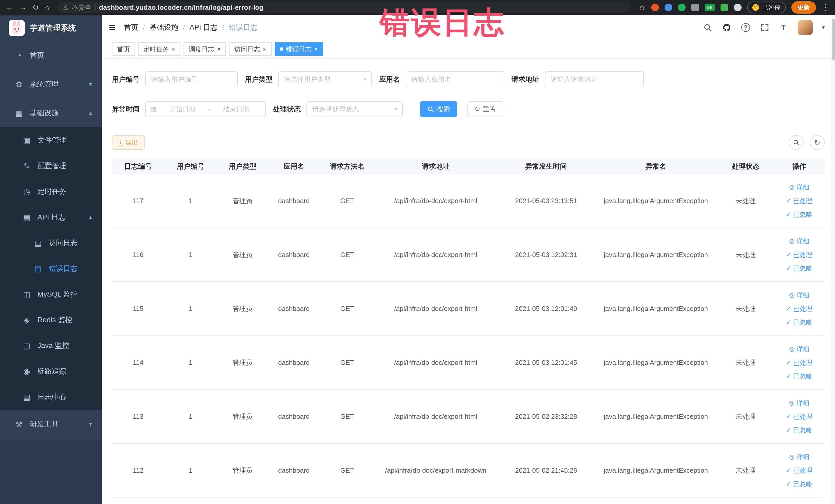 This screenshot has height=504, width=835. I want to click on sidebar-item-mysql-monitor: ◫ MySQL 监控, so click(51, 294).